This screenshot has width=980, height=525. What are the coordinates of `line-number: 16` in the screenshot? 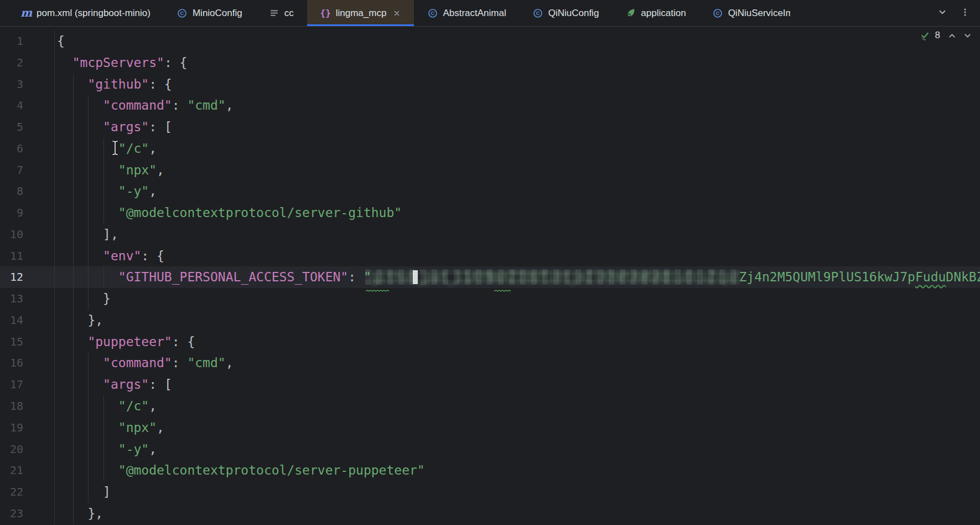 It's located at (28, 363).